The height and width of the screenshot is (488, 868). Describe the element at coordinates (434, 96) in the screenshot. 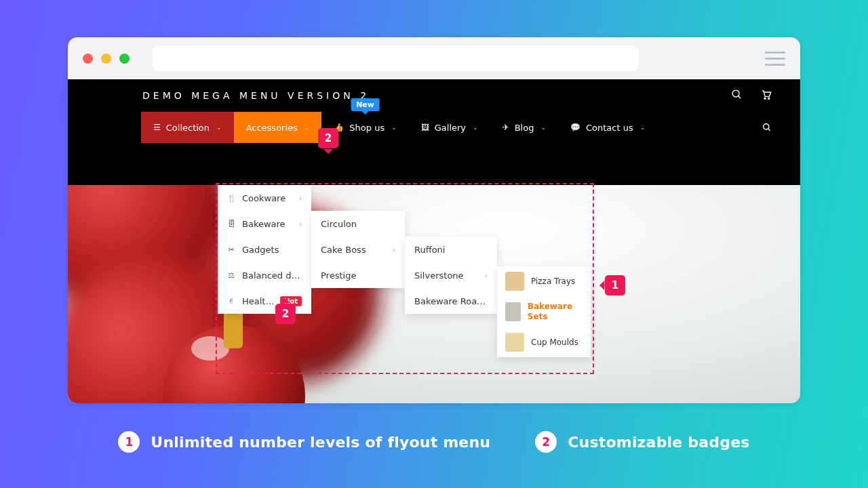

I see `topbar: DEMO MEGA MENU VERSION 2` at that location.